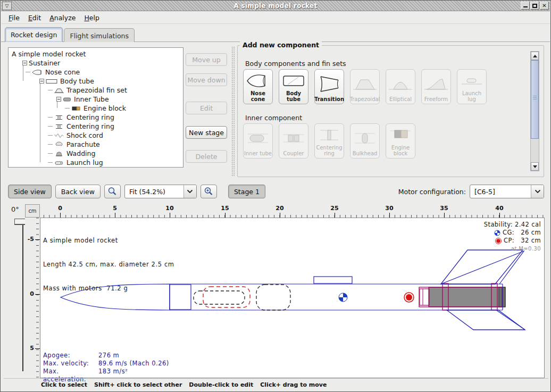 Image resolution: width=551 pixels, height=392 pixels. Describe the element at coordinates (535, 111) in the screenshot. I see `component-panel-scrollbar` at that location.